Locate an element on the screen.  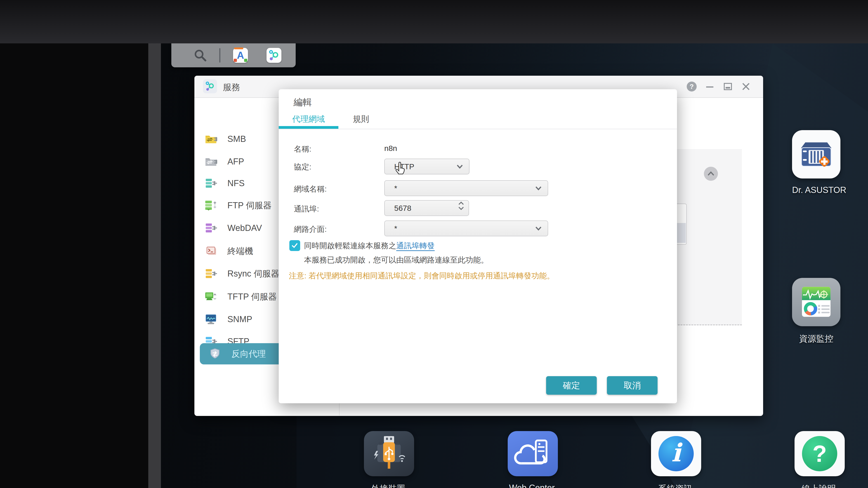
dock-icon-label: 外接裝置 is located at coordinates (388, 486).